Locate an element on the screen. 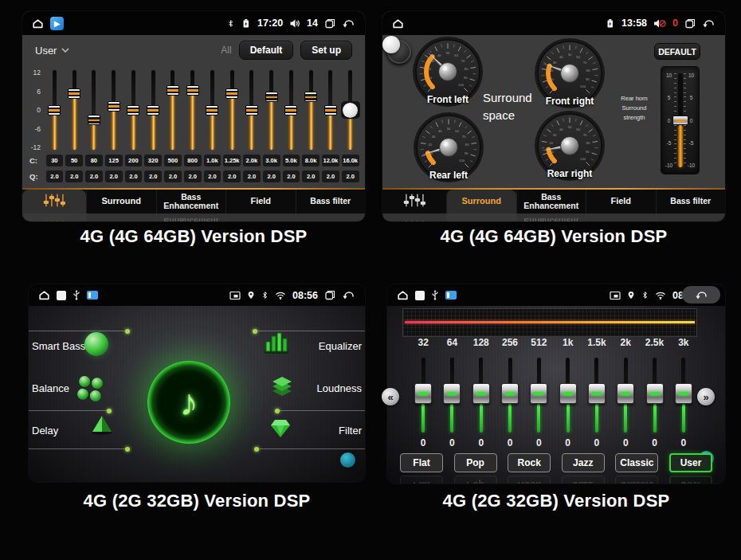  eq-band-slider-2.0k is located at coordinates (252, 110).